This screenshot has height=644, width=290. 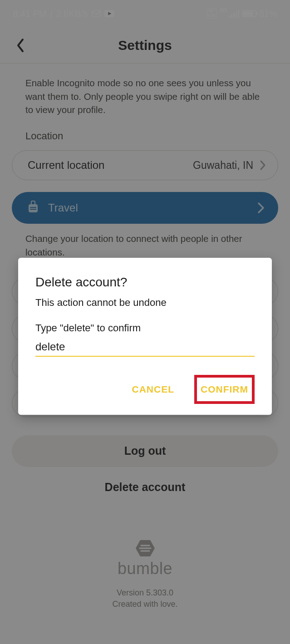 What do you see at coordinates (153, 389) in the screenshot?
I see `cancel-button: CANCEL` at bounding box center [153, 389].